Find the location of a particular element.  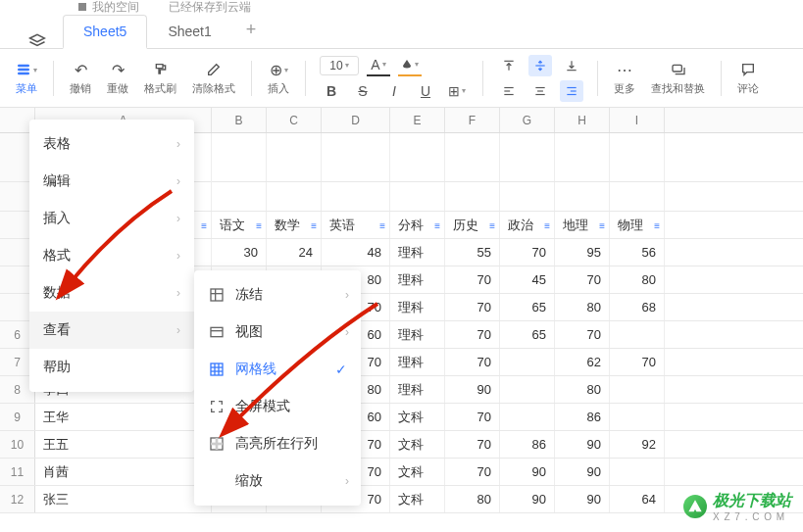

cell: 王五 is located at coordinates (124, 445).